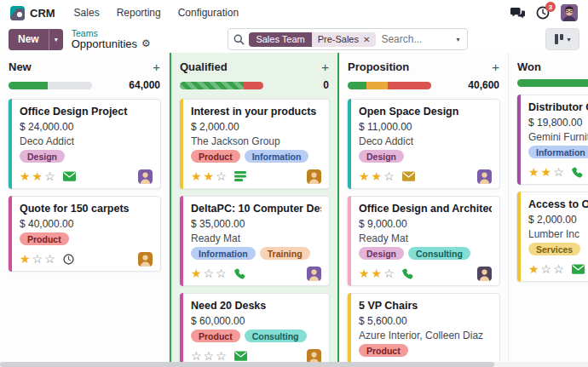 The image size is (588, 367). Describe the element at coordinates (558, 152) in the screenshot. I see `tag-information: Information` at that location.